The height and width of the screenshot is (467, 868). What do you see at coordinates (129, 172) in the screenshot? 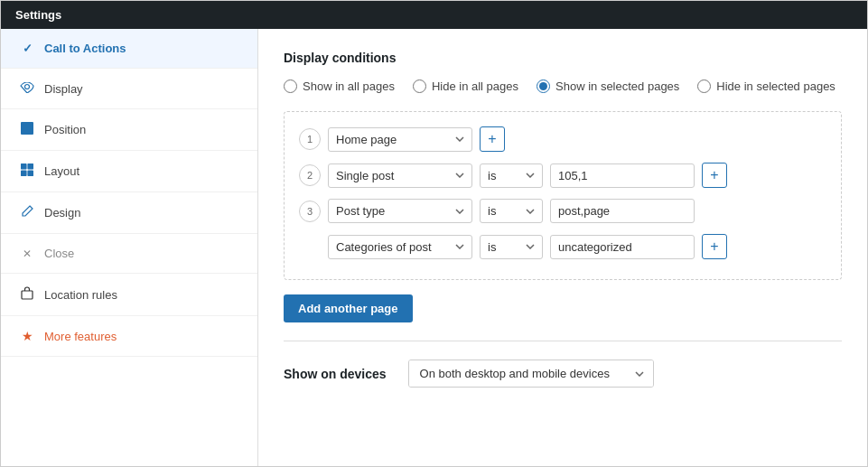
I see `sidebar-item-layout: Layout` at bounding box center [129, 172].